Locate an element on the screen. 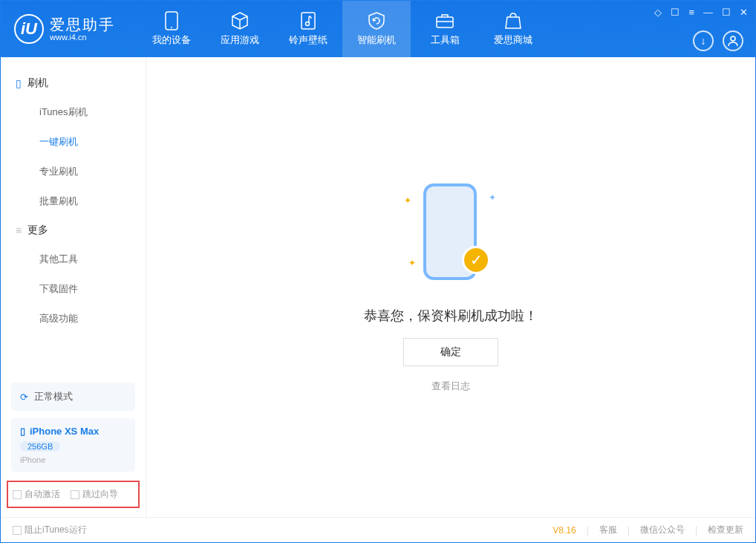 The height and width of the screenshot is (543, 756). tab-label: 铃声壁纸 is located at coordinates (308, 40).